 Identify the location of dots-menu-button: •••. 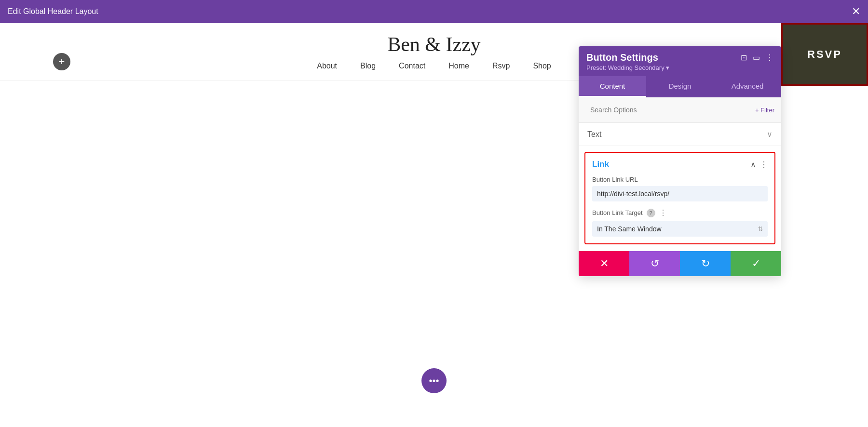
(434, 381).